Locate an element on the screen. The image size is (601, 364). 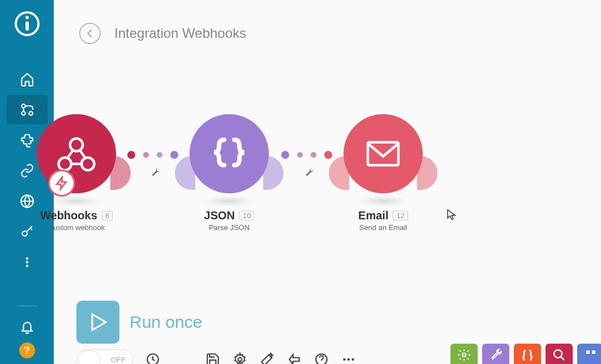
save-icon is located at coordinates (213, 358).